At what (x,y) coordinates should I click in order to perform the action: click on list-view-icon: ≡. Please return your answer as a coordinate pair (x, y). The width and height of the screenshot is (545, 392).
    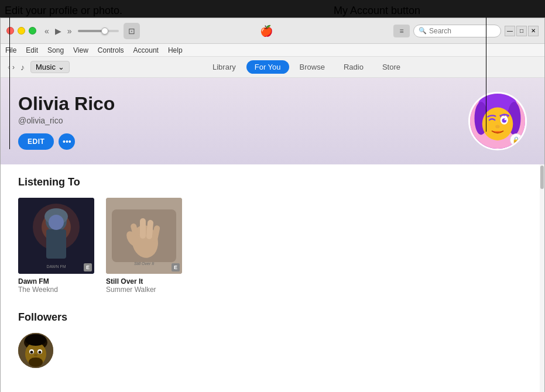
    Looking at the image, I should click on (402, 31).